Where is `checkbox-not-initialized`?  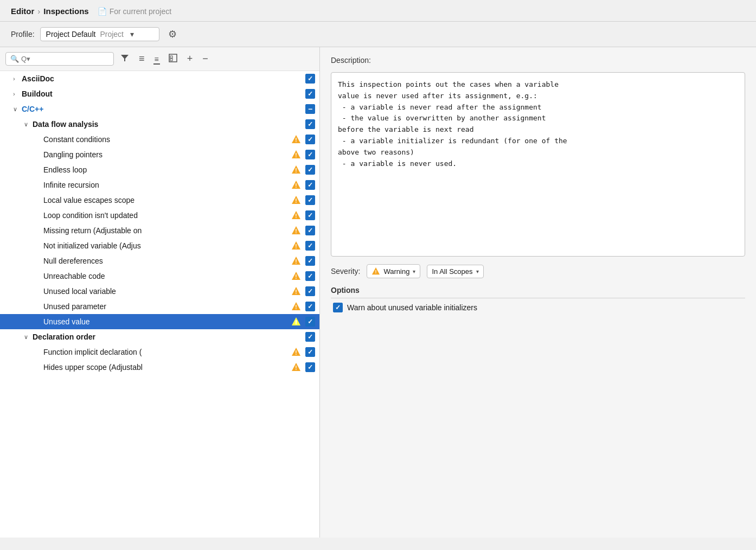 checkbox-not-initialized is located at coordinates (310, 246).